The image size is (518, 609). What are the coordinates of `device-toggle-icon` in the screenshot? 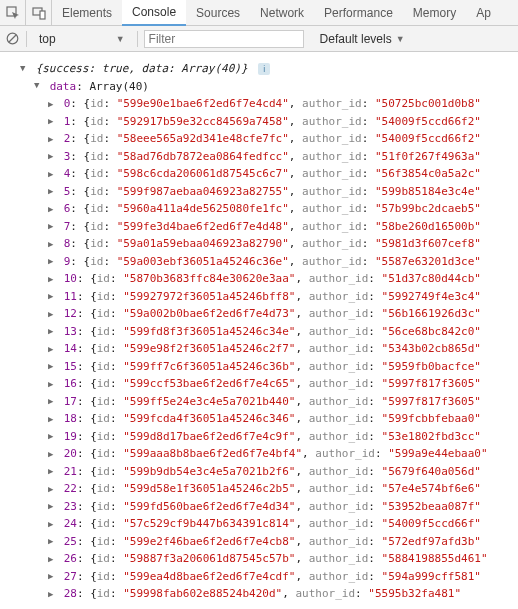 It's located at (39, 13).